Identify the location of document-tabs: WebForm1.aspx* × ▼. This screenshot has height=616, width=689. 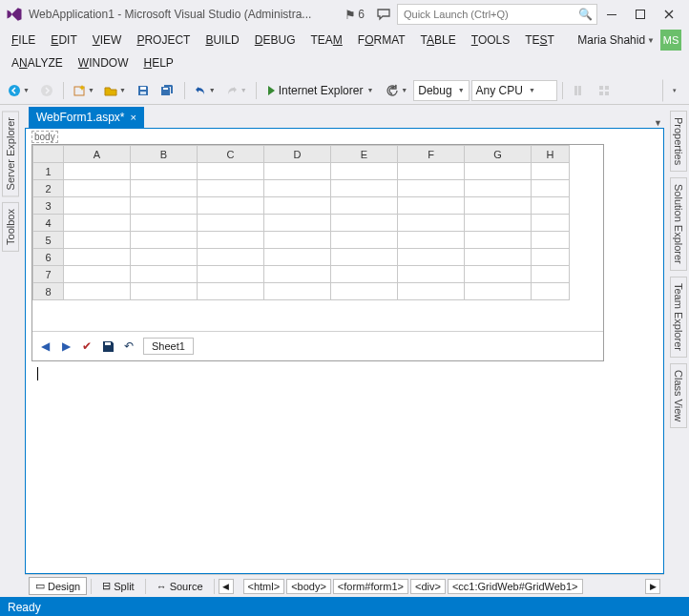
(344, 116).